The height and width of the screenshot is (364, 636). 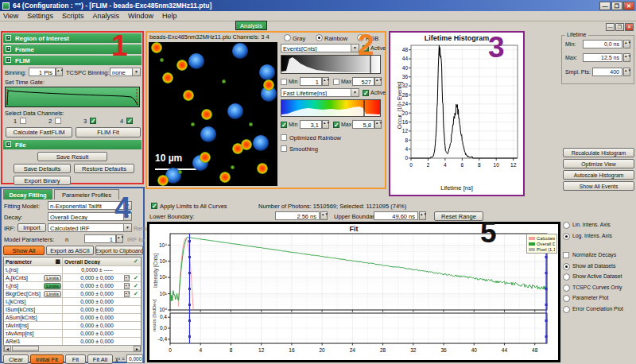 What do you see at coordinates (620, 27) in the screenshot?
I see `mdi-restore-icon: ❐` at bounding box center [620, 27].